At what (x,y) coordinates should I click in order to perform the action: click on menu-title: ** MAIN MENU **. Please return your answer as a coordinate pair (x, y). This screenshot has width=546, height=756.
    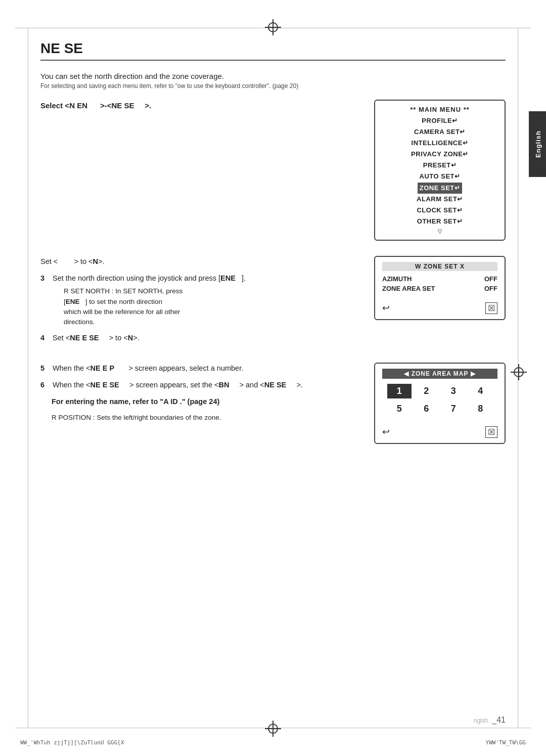
    Looking at the image, I should click on (440, 109).